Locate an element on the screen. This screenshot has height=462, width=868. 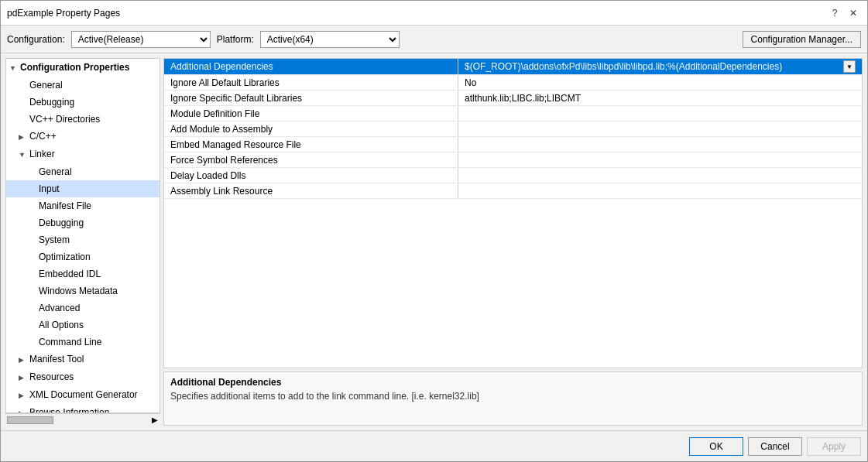
prop-dropdown-btn-add-deps: ▼ is located at coordinates (849, 67).